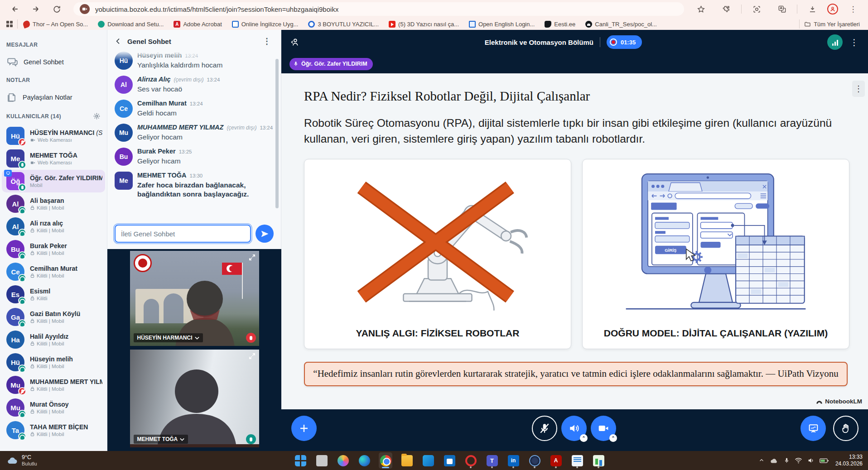 This screenshot has width=868, height=470. What do you see at coordinates (603, 428) in the screenshot?
I see `webcam-button: ⌃` at bounding box center [603, 428].